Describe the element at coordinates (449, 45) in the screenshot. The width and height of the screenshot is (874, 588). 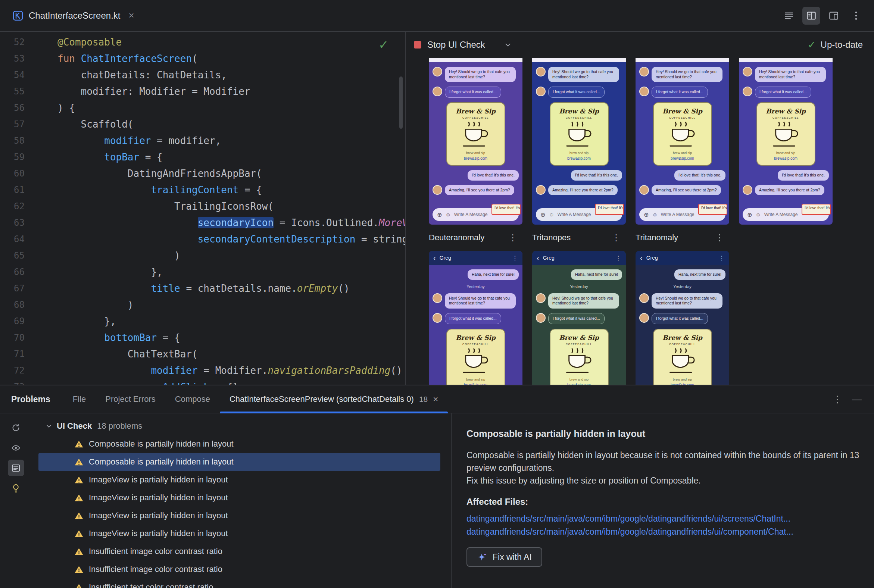
I see `stop-ui-check-button: Stop UI Check` at that location.